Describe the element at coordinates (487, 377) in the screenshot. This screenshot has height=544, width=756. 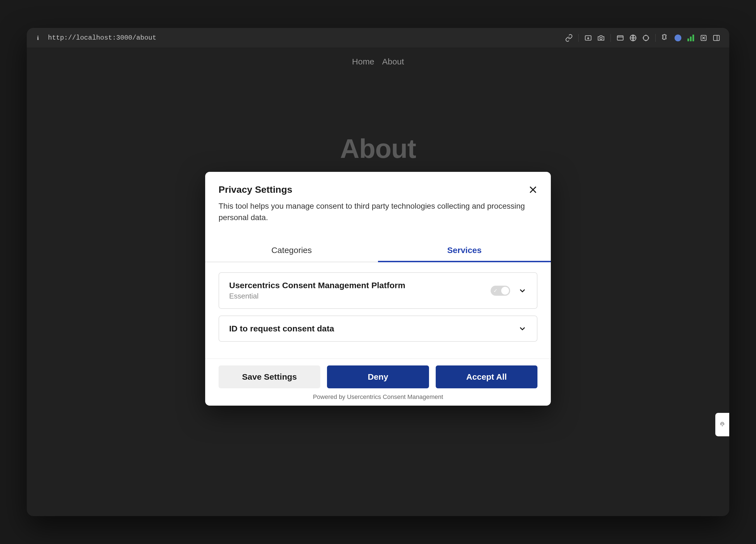
I see `accept-all-button: Accept All` at that location.